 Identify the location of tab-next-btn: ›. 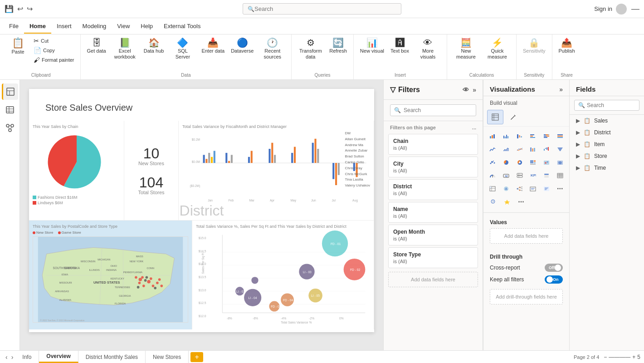
(13, 357).